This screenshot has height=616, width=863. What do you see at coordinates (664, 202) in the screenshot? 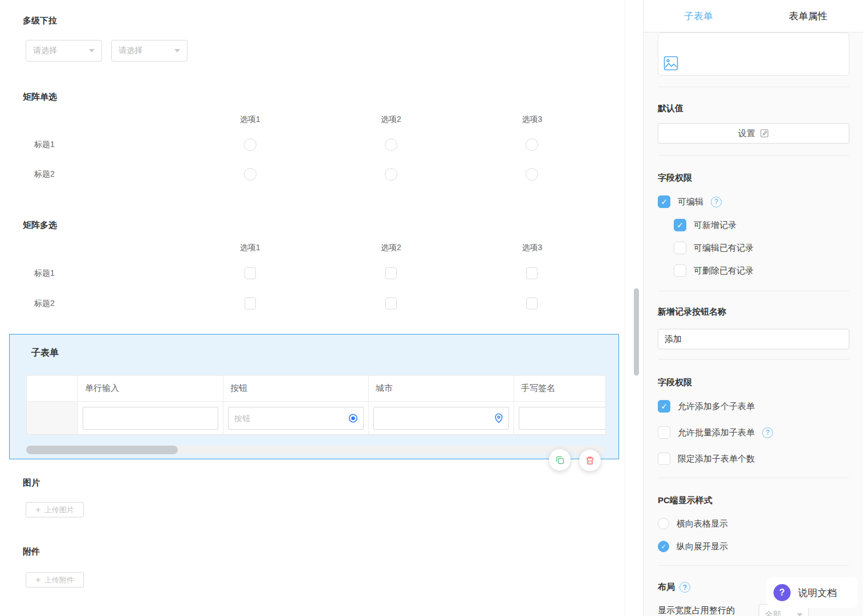
I see `checkbox-editable: ✓` at bounding box center [664, 202].